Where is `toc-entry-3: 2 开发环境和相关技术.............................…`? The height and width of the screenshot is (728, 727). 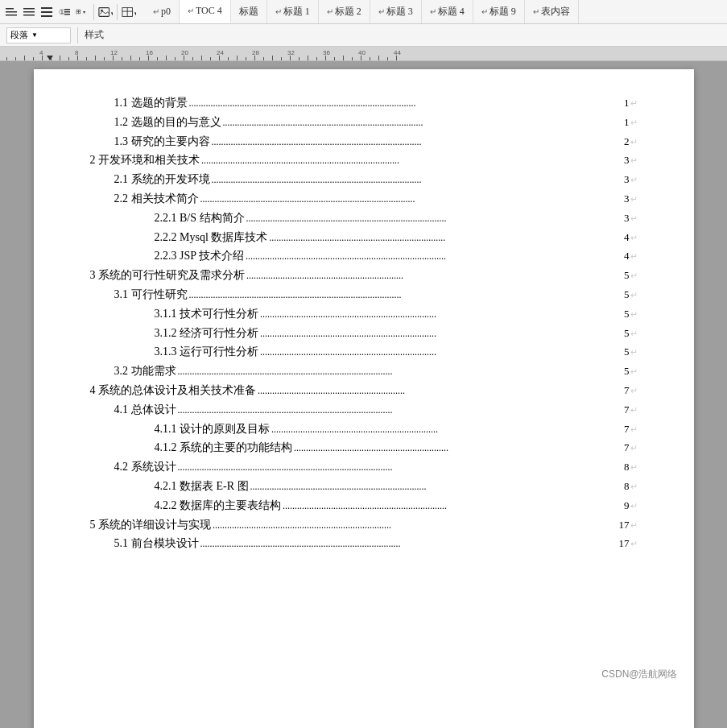
toc-entry-3: 2 开发环境和相关技术.............................… is located at coordinates (364, 160).